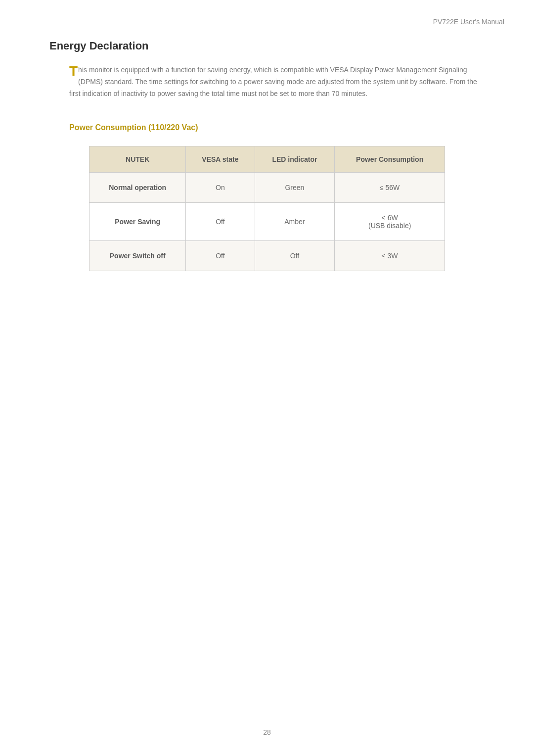 Image resolution: width=534 pixels, height=756 pixels. Describe the element at coordinates (390, 256) in the screenshot. I see `cell-power-switchoff: ≤ 3W` at that location.